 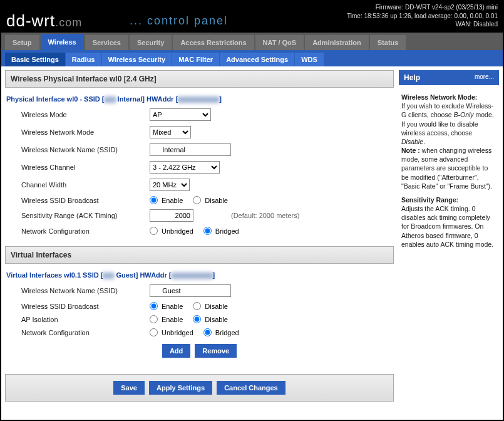 I want to click on section-virtual-title: Virtual Interfaces, so click(x=199, y=255).